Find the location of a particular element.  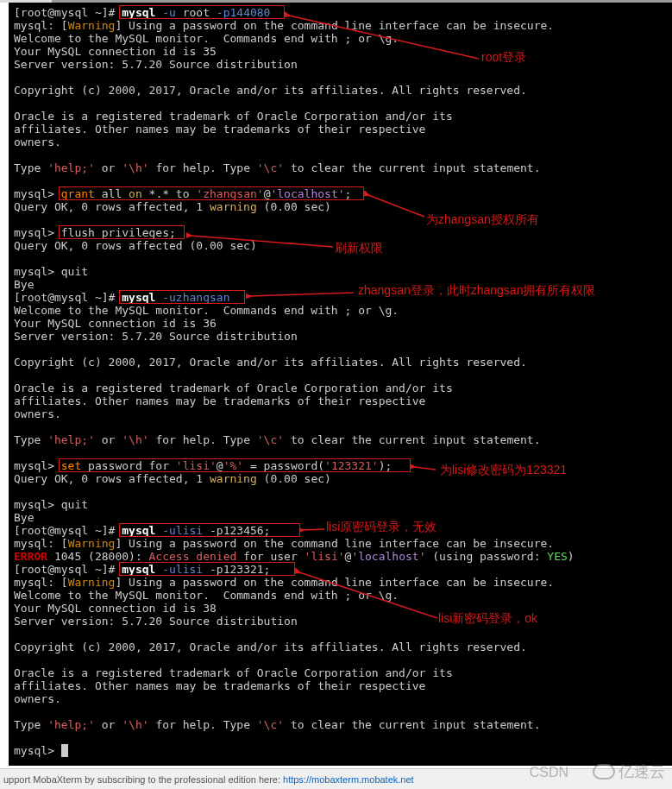

ann-flush: 刷新权限 is located at coordinates (359, 249).